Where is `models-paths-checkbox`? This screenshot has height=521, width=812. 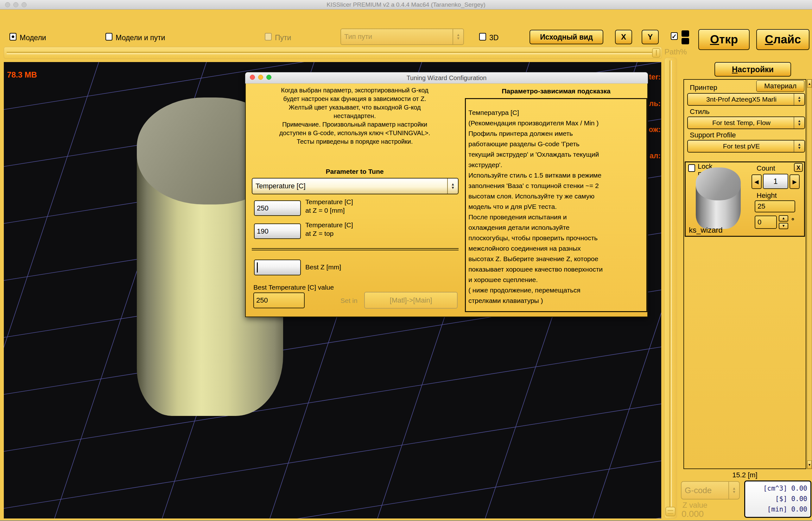 models-paths-checkbox is located at coordinates (109, 37).